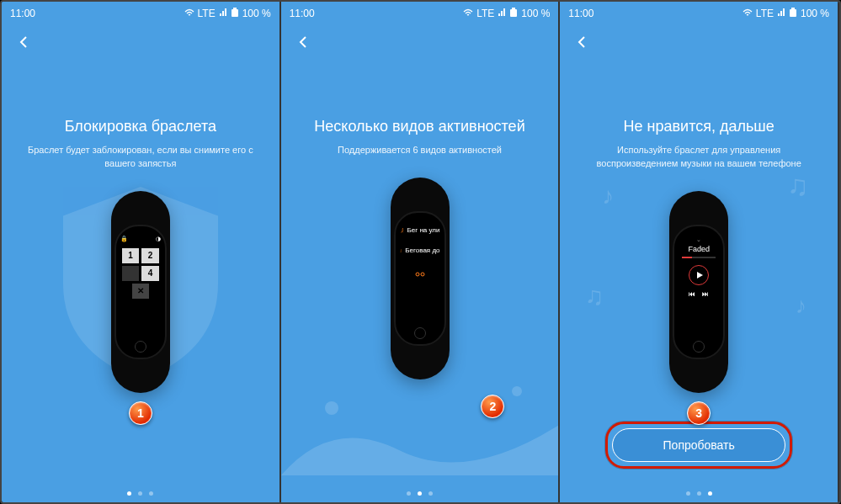 Image resolution: width=841 pixels, height=504 pixels. I want to click on running-icon, so click(402, 231).